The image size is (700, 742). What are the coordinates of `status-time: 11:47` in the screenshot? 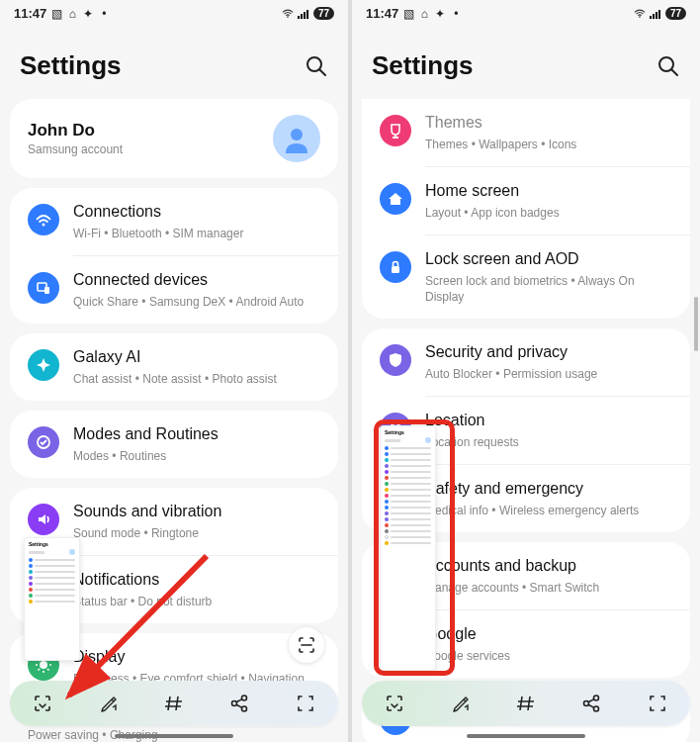 It's located at (30, 14).